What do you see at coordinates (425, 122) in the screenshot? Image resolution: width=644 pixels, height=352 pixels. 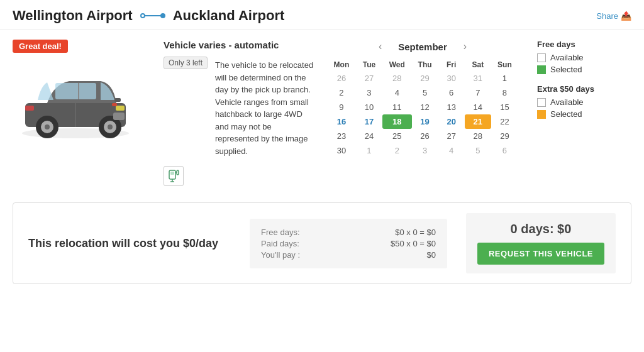 I see `calendar-day-cell: 19` at bounding box center [425, 122].